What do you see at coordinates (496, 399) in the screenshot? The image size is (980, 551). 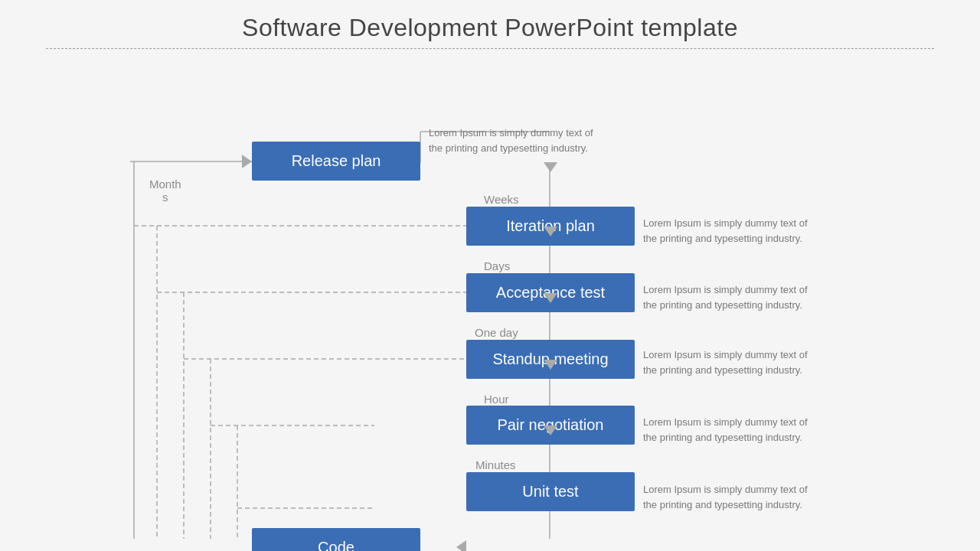 I see `time-label-hour: Hour` at bounding box center [496, 399].